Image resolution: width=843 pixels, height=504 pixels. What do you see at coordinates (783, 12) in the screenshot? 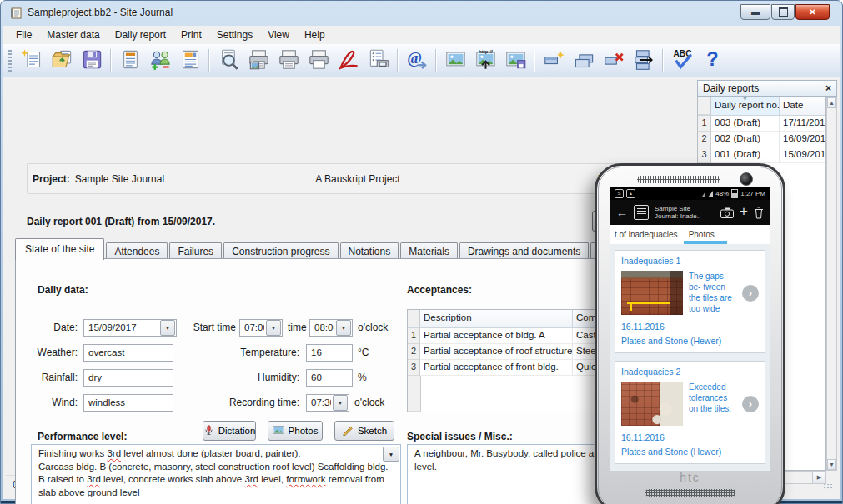
I see `maximize-button` at bounding box center [783, 12].